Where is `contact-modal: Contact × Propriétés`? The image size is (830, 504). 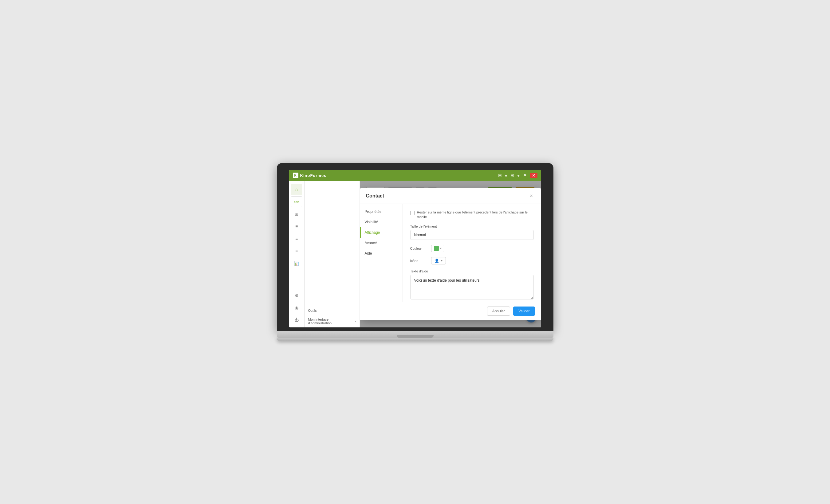
contact-modal: Contact × Propriétés is located at coordinates (450, 254).